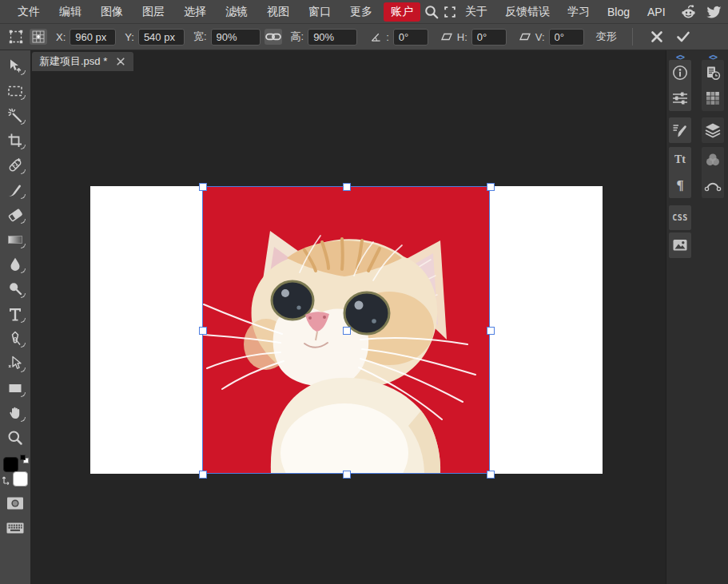 This screenshot has height=584, width=728. What do you see at coordinates (683, 37) in the screenshot?
I see `confirm-transform-icon` at bounding box center [683, 37].